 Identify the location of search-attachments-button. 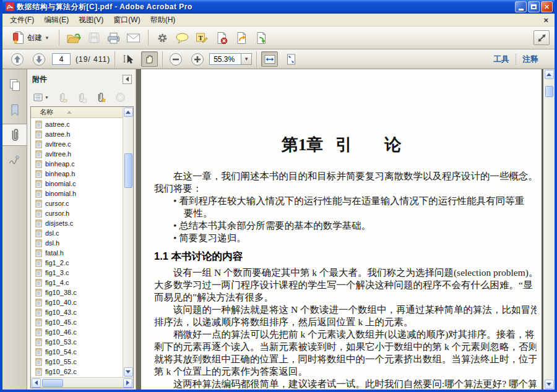
(135, 98).